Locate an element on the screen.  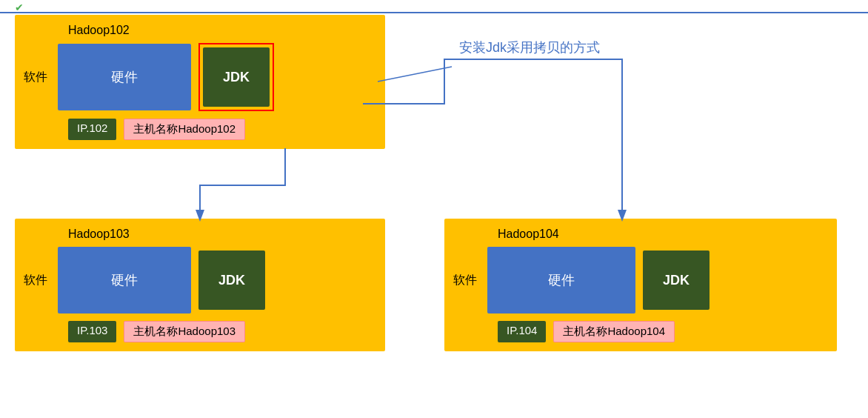
hadoop102-hardware-box: 硬件 is located at coordinates (124, 77).